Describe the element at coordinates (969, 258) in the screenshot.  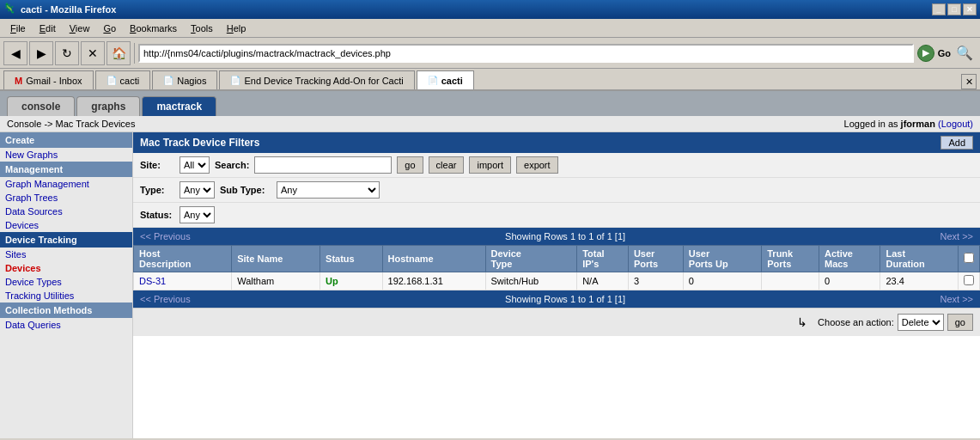
I see `select-all-checkbox` at that location.